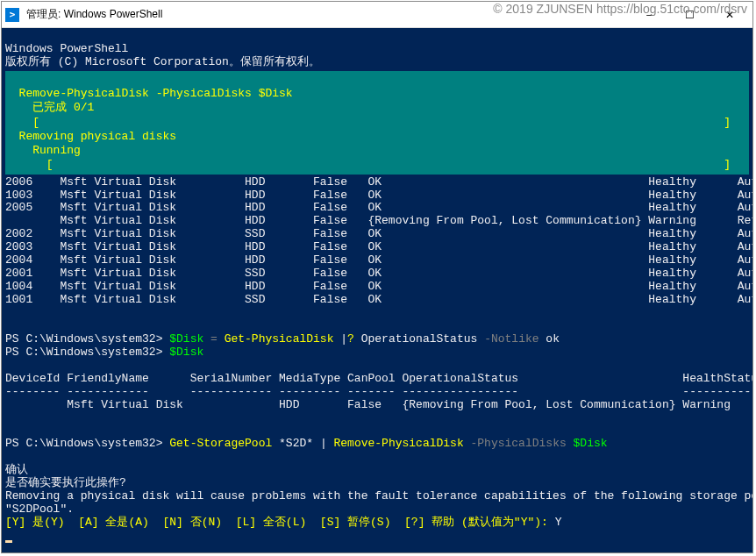 Image resolution: width=756 pixels, height=556 pixels. What do you see at coordinates (423, 339) in the screenshot?
I see `property: OperationalStatus` at bounding box center [423, 339].